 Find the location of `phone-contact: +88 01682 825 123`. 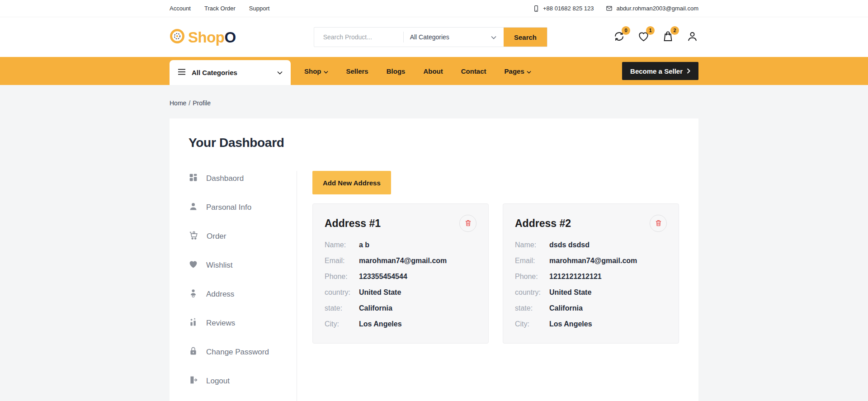

phone-contact: +88 01682 825 123 is located at coordinates (563, 9).